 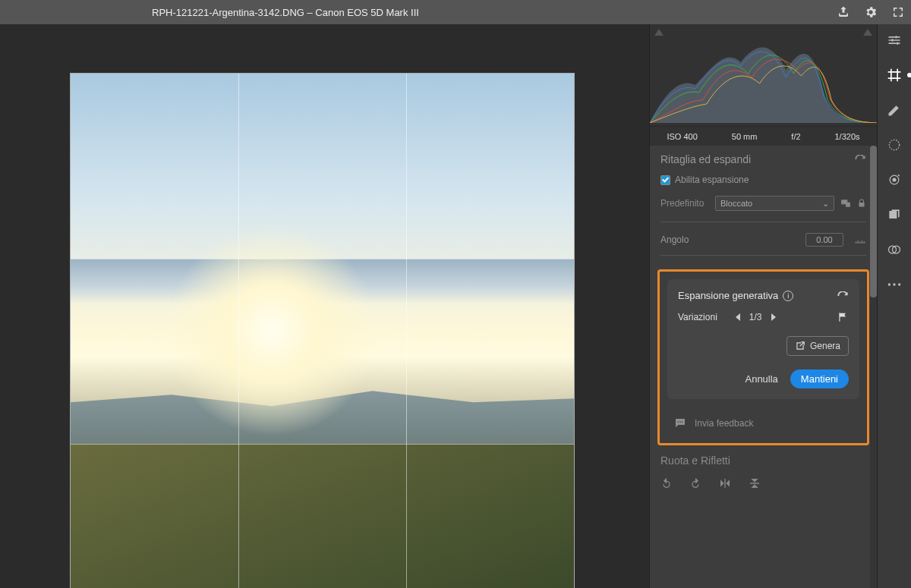 I want to click on preset-label: Predefinito, so click(x=685, y=203).